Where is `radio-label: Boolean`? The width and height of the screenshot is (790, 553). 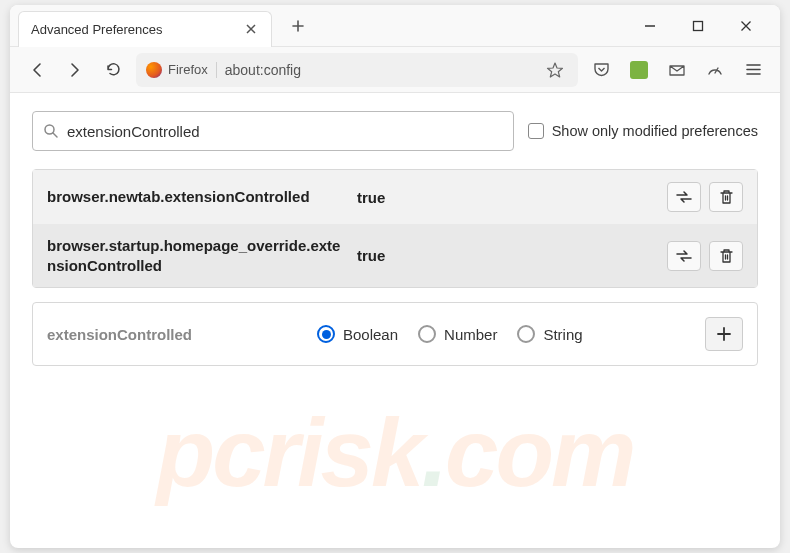 radio-label: Boolean is located at coordinates (370, 334).